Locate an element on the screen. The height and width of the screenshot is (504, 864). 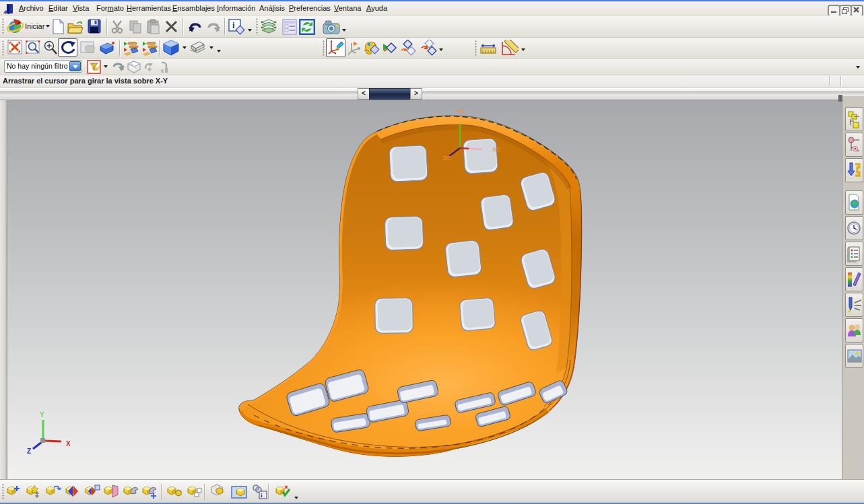
svg-text: Z is located at coordinates (29, 451).